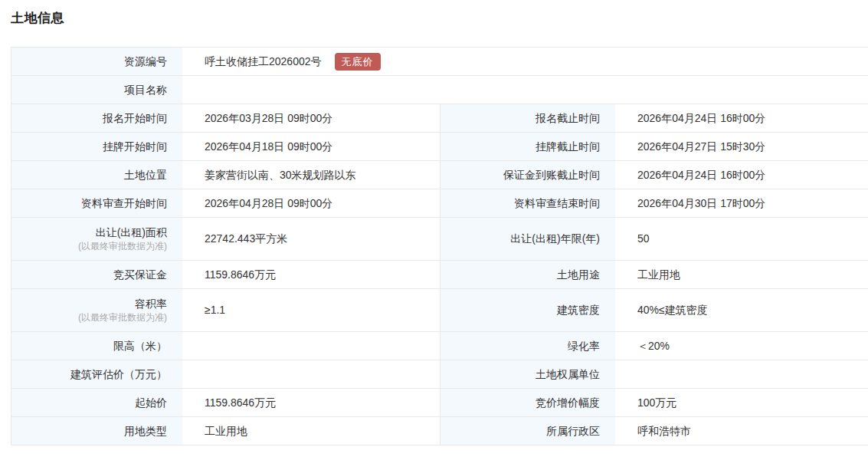  Describe the element at coordinates (97, 203) in the screenshot. I see `field-label: 资料审查开始时间` at that location.